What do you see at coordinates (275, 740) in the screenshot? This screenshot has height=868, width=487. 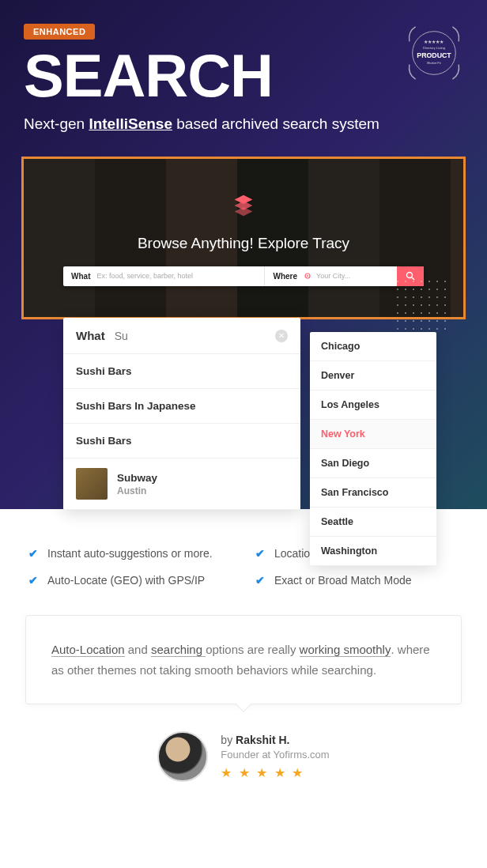 I see `author-name-line: by Rakshit H.` at bounding box center [275, 740].